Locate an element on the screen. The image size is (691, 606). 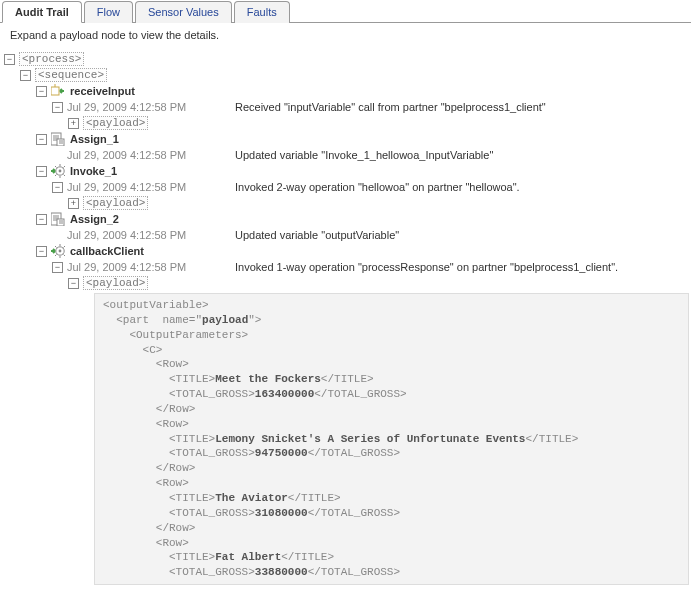
tab-sensor-values: Sensor Values is located at coordinates (184, 12).